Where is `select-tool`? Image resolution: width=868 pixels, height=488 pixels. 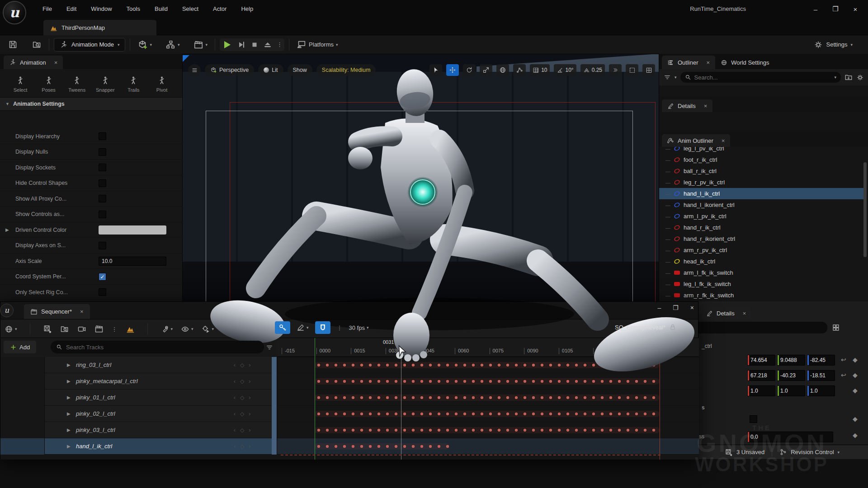
select-tool is located at coordinates (436, 70).